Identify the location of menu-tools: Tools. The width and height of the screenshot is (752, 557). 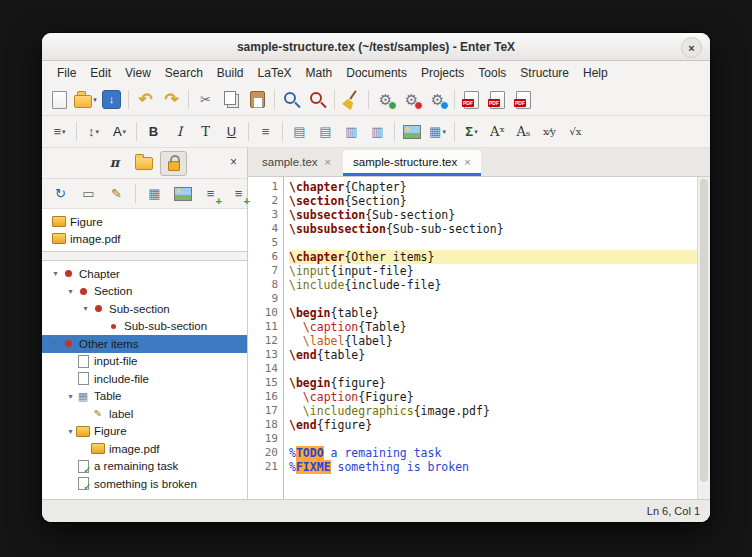
(492, 73).